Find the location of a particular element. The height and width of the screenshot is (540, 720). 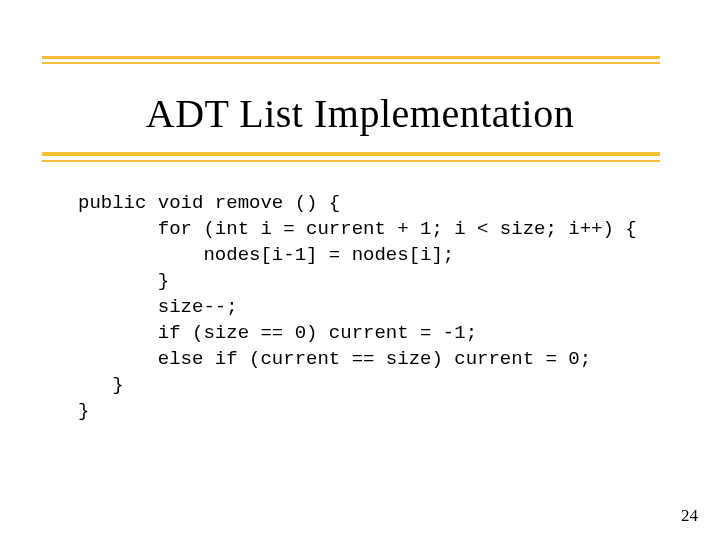

code-line: for (int i = current + 1; i < size; i++)… is located at coordinates (358, 229).